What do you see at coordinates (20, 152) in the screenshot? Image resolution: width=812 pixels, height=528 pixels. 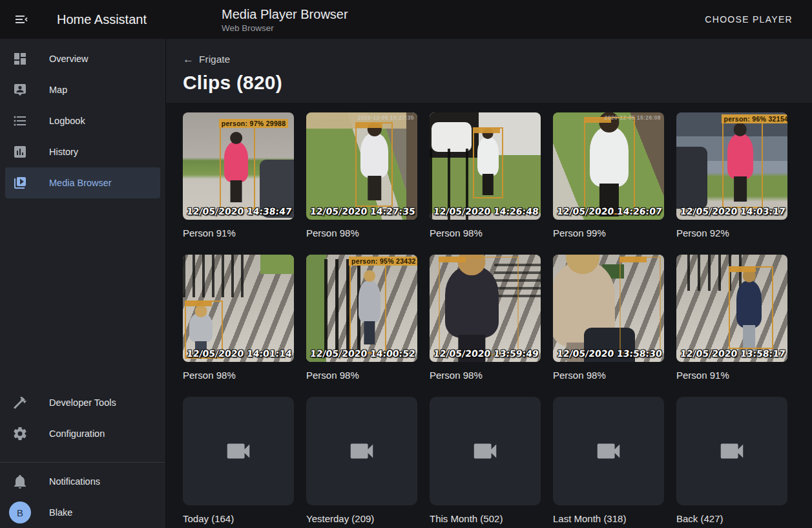 I see `chart-box-icon` at bounding box center [20, 152].